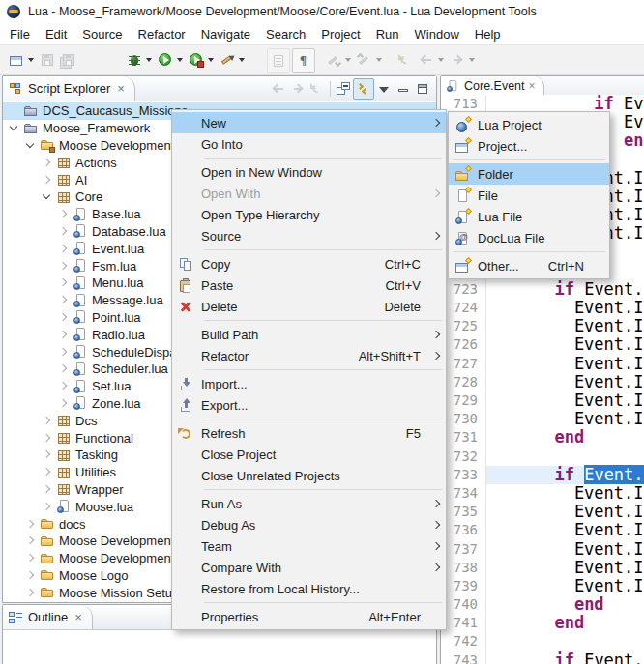  I want to click on menu-item-lua-project: Lua Project, so click(529, 125).